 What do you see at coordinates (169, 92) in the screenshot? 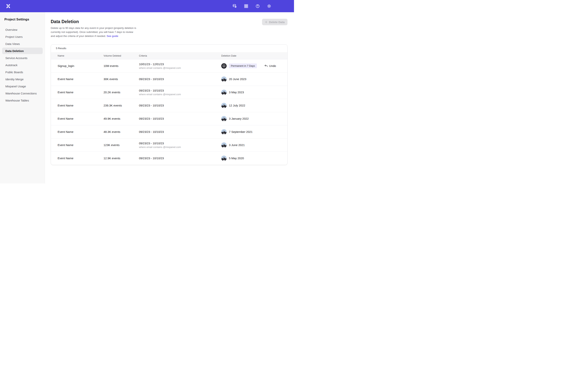
I see `table-row: Event Name20.2K events09/23/23 - 10/10/2…` at bounding box center [169, 92].